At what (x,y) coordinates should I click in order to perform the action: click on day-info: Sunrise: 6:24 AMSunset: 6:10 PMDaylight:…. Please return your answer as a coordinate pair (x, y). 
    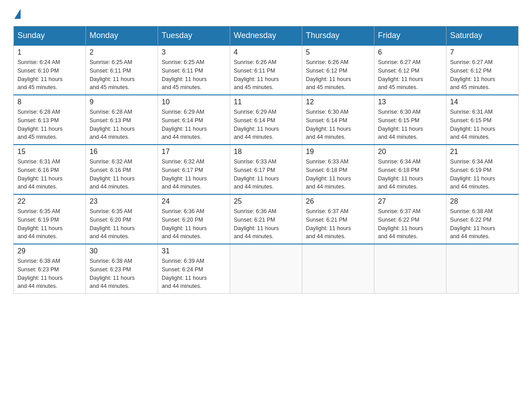
    Looking at the image, I should click on (50, 75).